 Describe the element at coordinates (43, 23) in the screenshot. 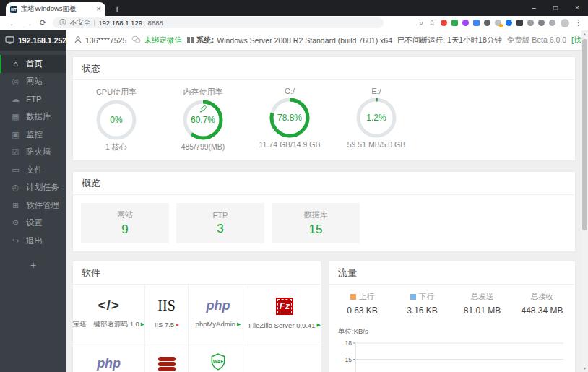

I see `reload-button: ⟳` at that location.